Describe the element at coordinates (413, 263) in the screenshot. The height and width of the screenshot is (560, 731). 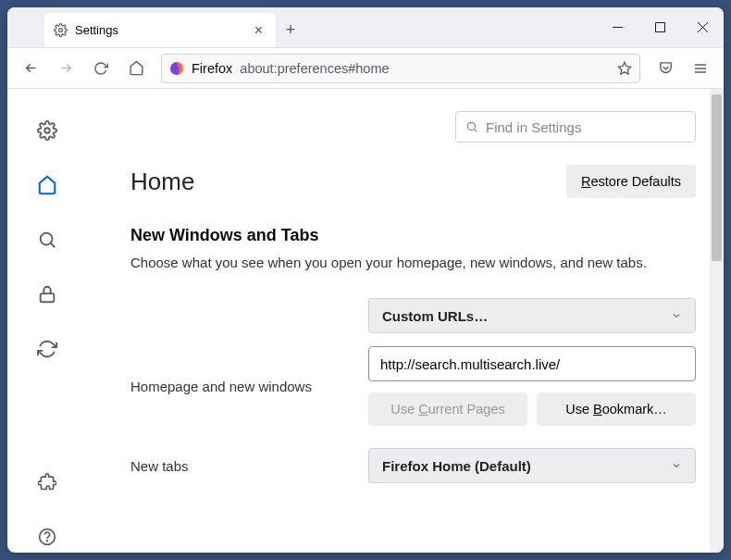
I see `section-description: Choose what you see when you open your h…` at that location.